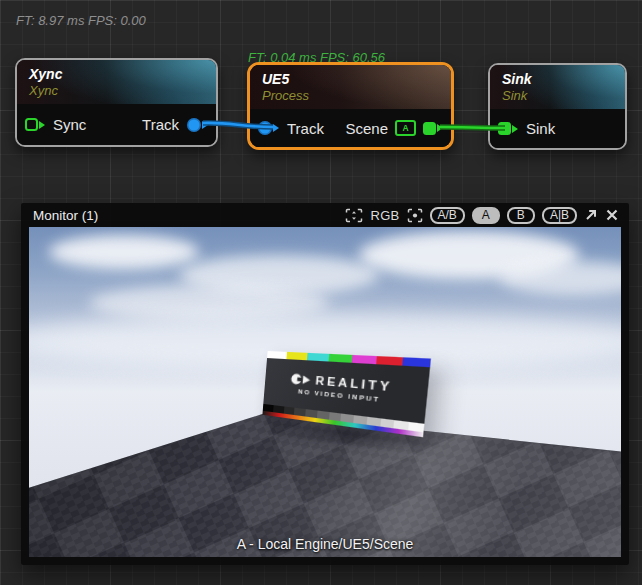 The height and width of the screenshot is (585, 642). Describe the element at coordinates (160, 124) in the screenshot. I see `output-port-label: Track` at that location.